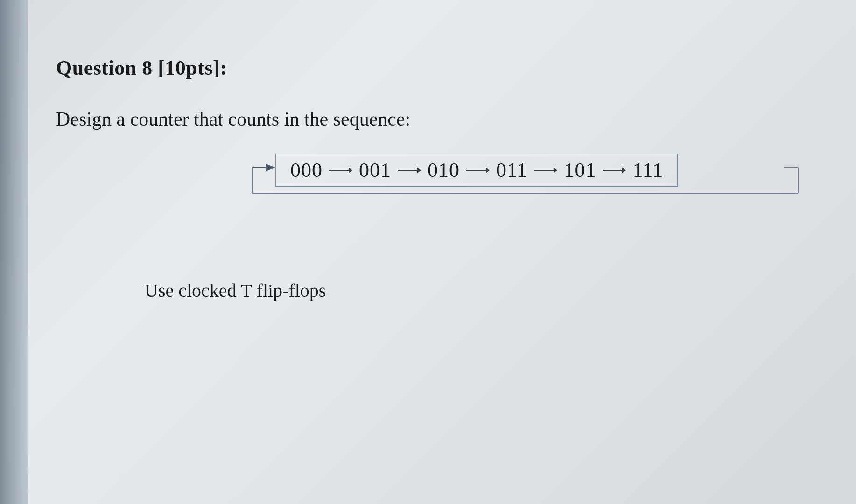 This screenshot has width=856, height=504. I want to click on state-3: 011, so click(512, 170).